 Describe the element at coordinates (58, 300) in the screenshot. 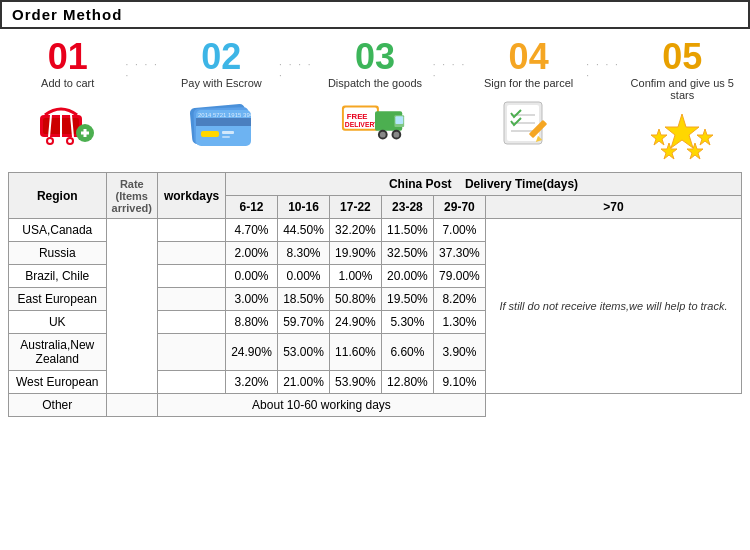

I see `region-cell: East European` at that location.